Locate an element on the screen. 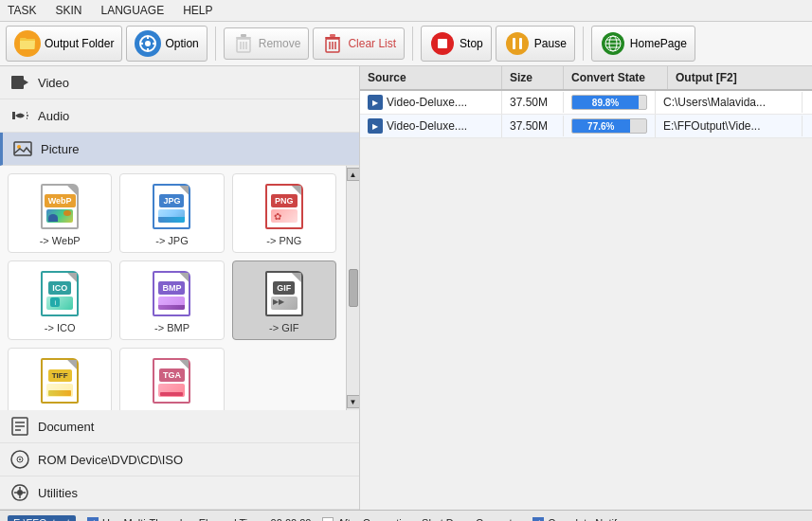 Image resolution: width=812 pixels, height=521 pixels. tiff-label: -> TIFF is located at coordinates (60, 409).